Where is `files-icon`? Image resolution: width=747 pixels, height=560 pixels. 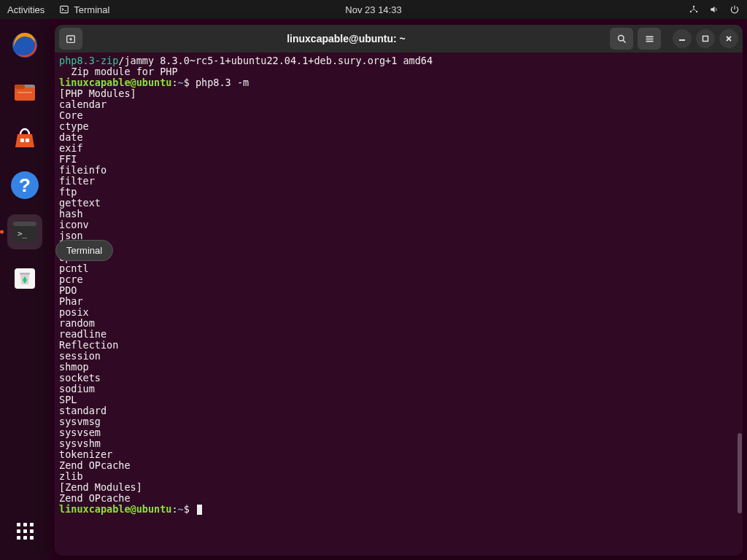 files-icon is located at coordinates (25, 92).